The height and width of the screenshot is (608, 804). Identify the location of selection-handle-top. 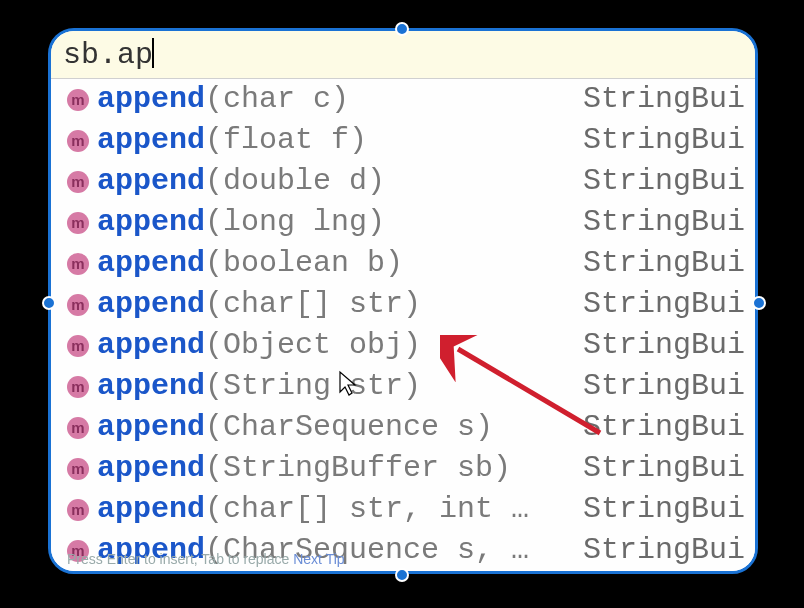
(402, 29).